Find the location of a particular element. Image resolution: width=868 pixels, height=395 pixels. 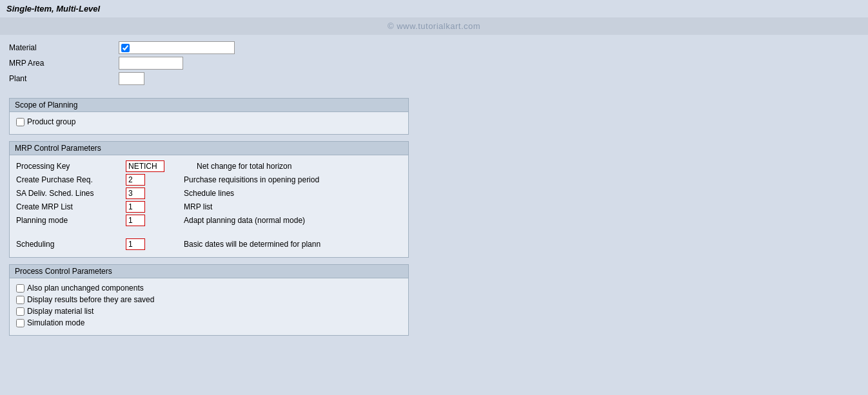

display-material-row: Display material list is located at coordinates (209, 311).